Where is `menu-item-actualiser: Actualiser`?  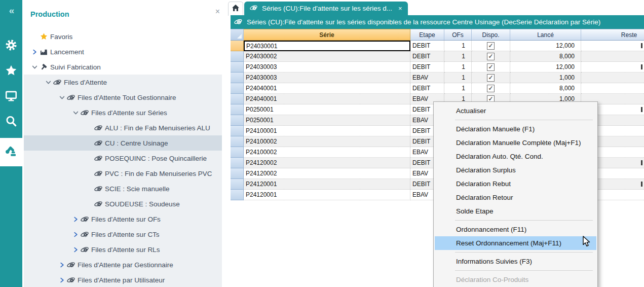 menu-item-actualiser: Actualiser is located at coordinates (516, 111).